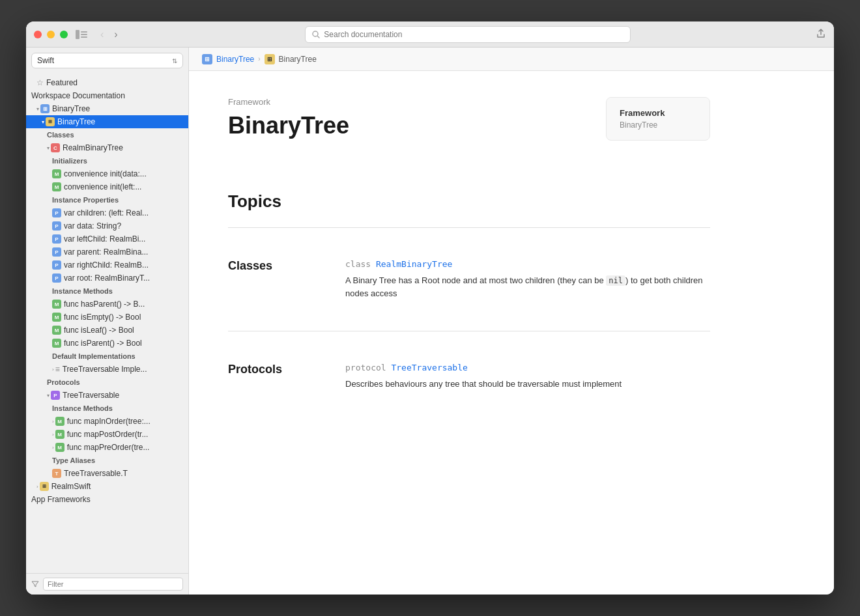 This screenshot has width=860, height=616. What do you see at coordinates (107, 473) in the screenshot?
I see `sidebar-item-treetraversable-t: T TreeTraversable.T` at bounding box center [107, 473].